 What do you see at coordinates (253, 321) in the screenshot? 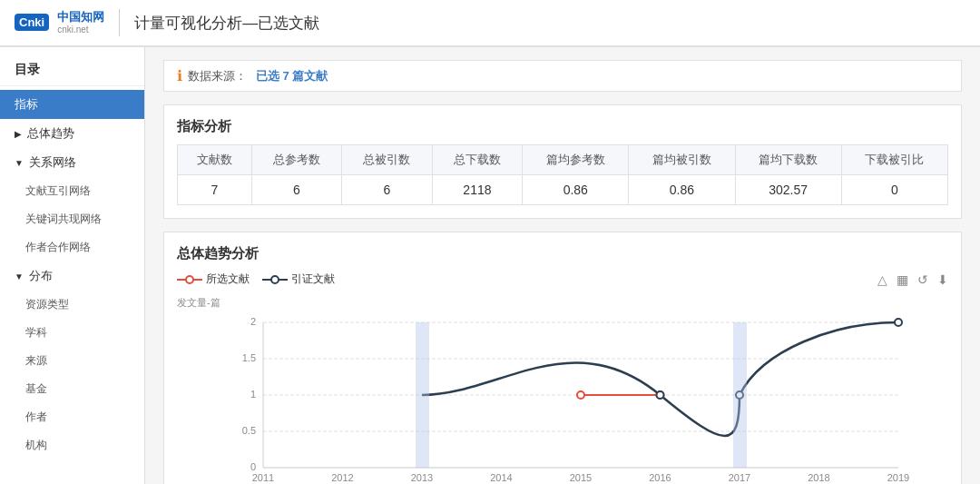
I see `svg-text: 2` at bounding box center [253, 321].